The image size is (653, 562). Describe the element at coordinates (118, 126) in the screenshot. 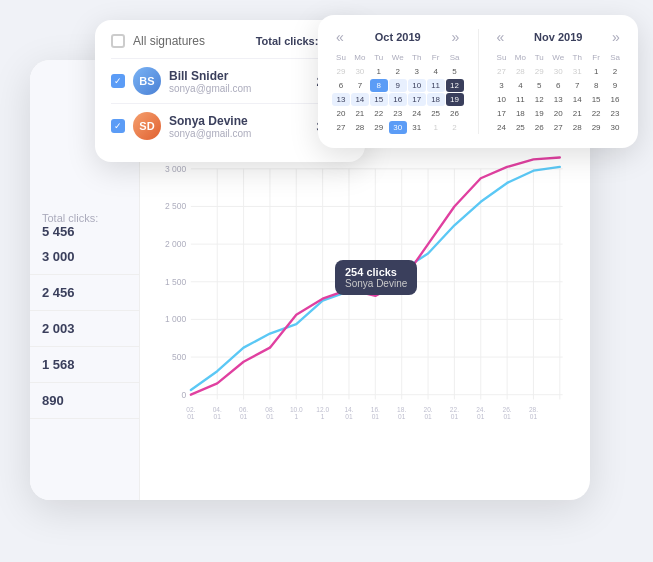

I see `sig-checkbox-sonya` at that location.